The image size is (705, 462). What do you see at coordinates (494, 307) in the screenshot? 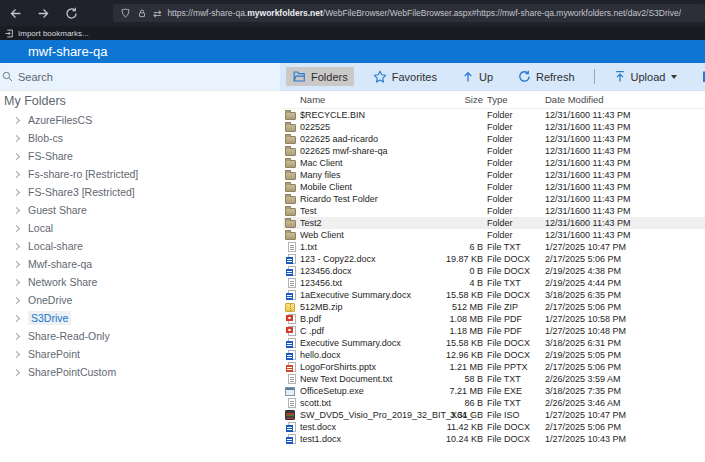
I see `file-row: 512MB.zip512 MBFile ZIP2/17/2025 5:06 PM` at bounding box center [494, 307].